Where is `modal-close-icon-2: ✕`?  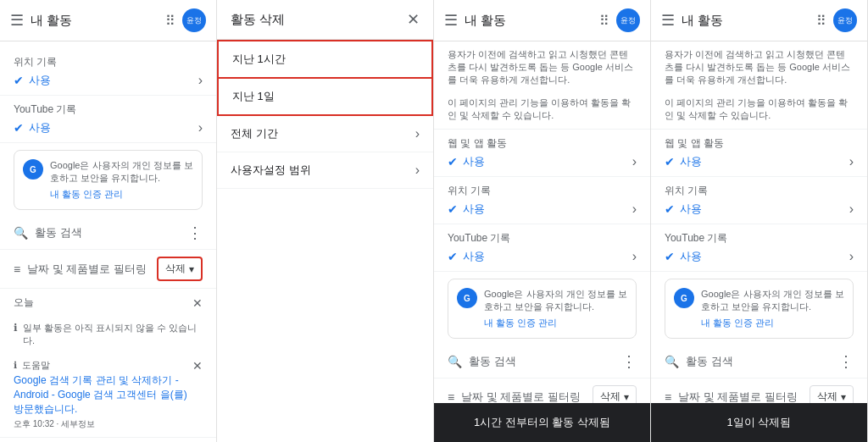
modal-close-icon-2: ✕ is located at coordinates (414, 19).